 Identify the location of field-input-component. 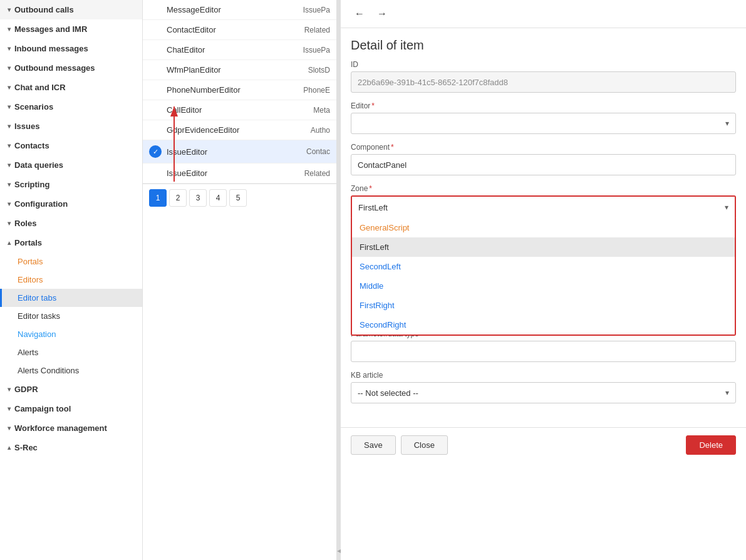
(544, 165).